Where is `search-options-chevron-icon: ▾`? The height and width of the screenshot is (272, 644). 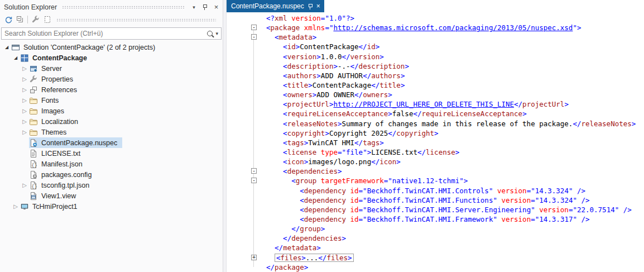
search-options-chevron-icon: ▾ is located at coordinates (217, 34).